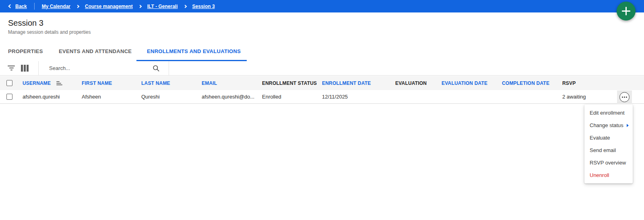 The image size is (644, 220). What do you see at coordinates (625, 97) in the screenshot?
I see `row-actions-button` at bounding box center [625, 97].